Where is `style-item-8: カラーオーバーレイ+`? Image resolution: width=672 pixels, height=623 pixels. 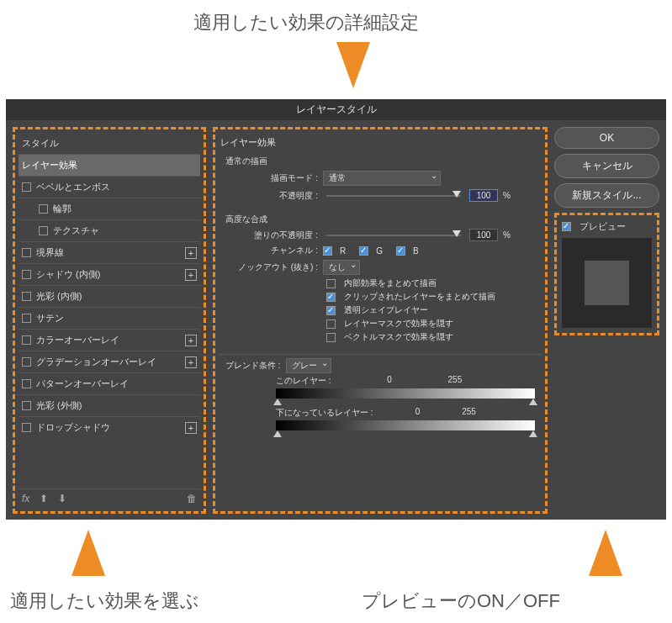
style-item-8: カラーオーバーレイ+ is located at coordinates (109, 340).